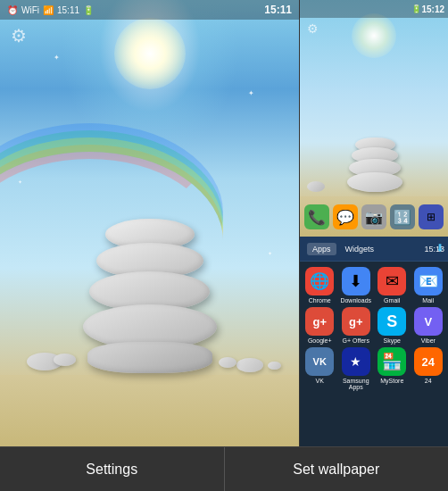 The width and height of the screenshot is (448, 491). Describe the element at coordinates (392, 321) in the screenshot. I see `skype-icon: S` at that location.